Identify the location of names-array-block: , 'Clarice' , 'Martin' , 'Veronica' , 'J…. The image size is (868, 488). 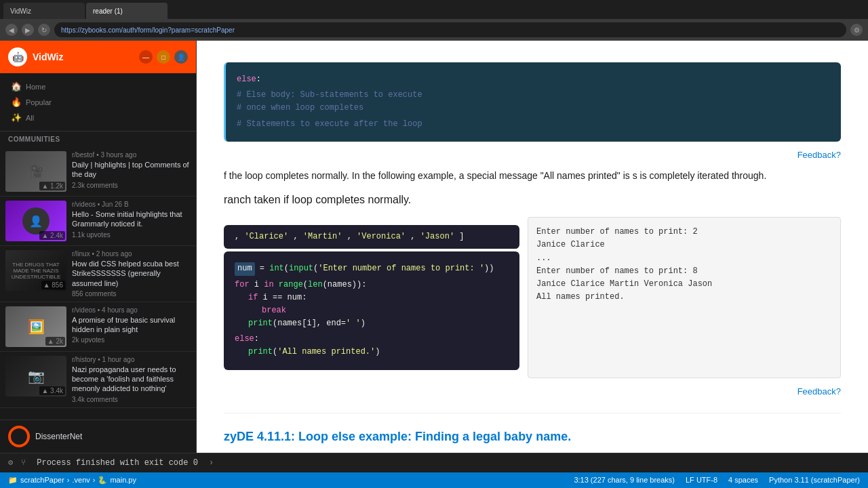
(372, 237).